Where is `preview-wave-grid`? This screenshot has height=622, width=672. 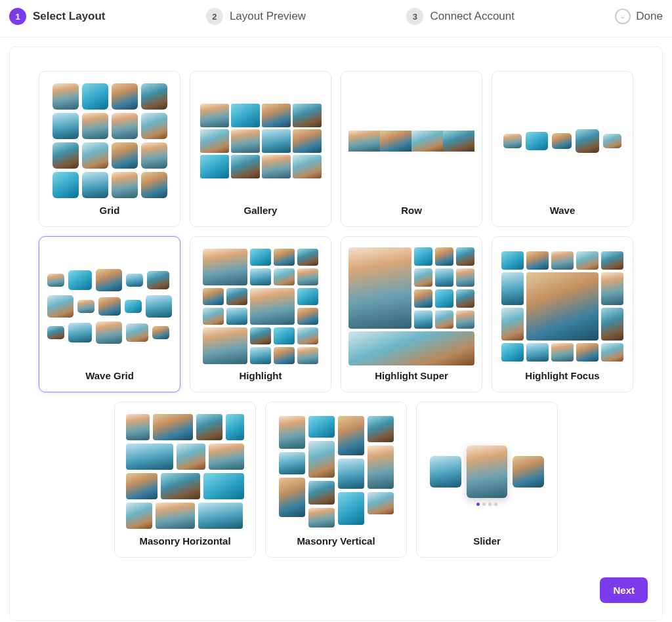 preview-wave-grid is located at coordinates (110, 306).